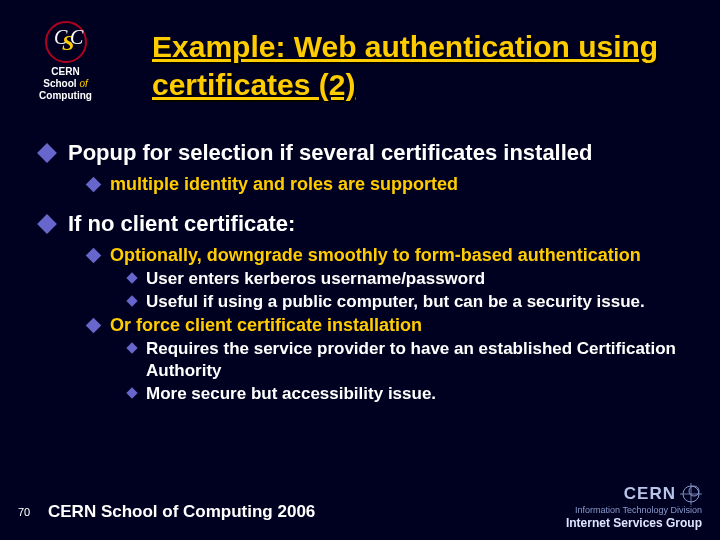  I want to click on bullet-text: Popup for selection if several certifica…, so click(330, 152).